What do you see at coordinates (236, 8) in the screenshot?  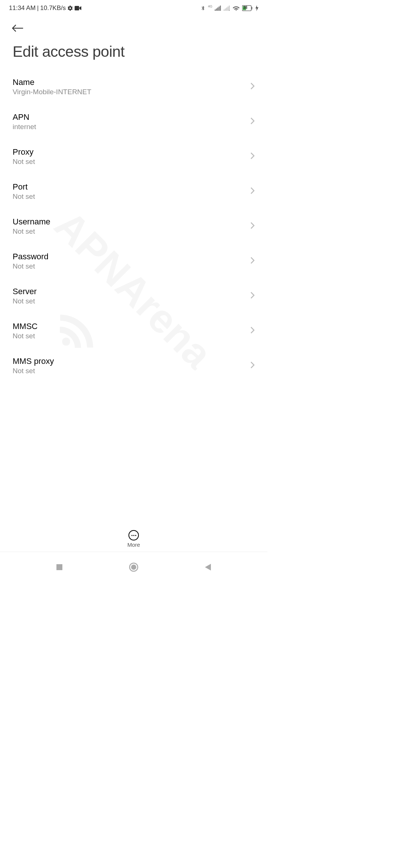 I see `wifi-icon` at bounding box center [236, 8].